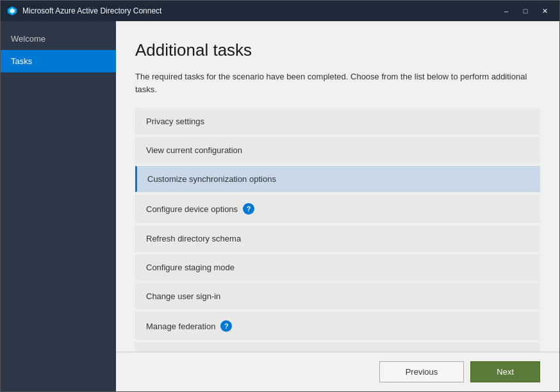 This screenshot has width=560, height=392. I want to click on footer: Previous Next, so click(338, 372).